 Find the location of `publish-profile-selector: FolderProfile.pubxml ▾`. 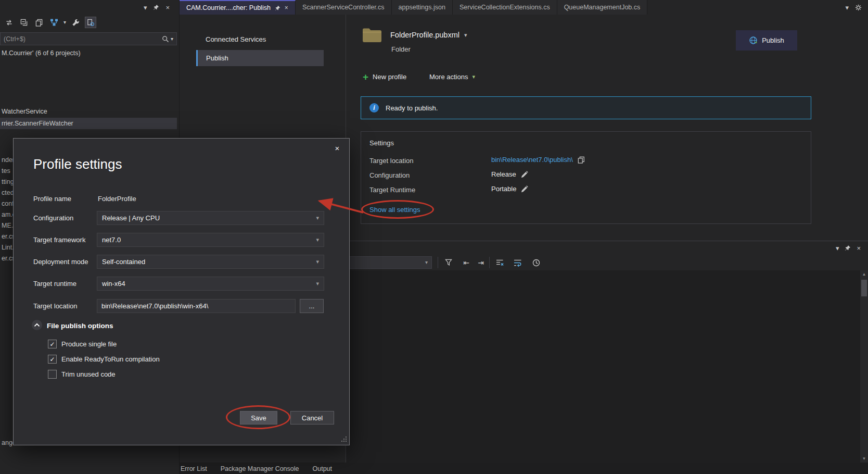

publish-profile-selector: FolderProfile.pubxml ▾ is located at coordinates (429, 35).